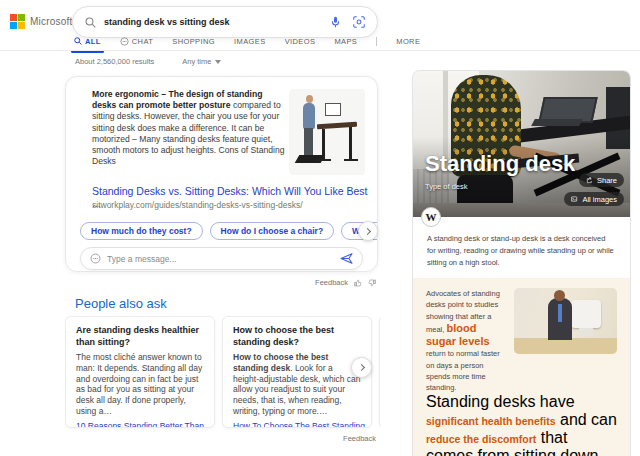  Describe the element at coordinates (93, 42) in the screenshot. I see `tab-all-label: ALL` at that location.